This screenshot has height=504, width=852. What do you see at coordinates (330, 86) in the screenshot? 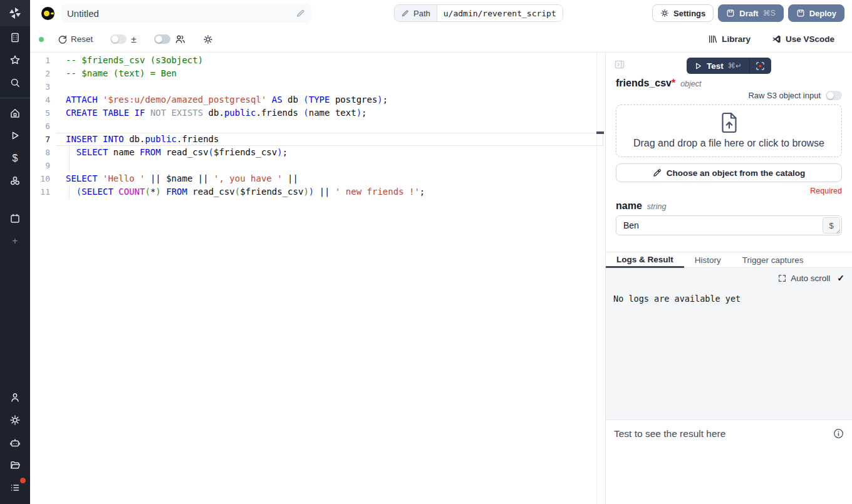
I see `line-content` at bounding box center [330, 86].